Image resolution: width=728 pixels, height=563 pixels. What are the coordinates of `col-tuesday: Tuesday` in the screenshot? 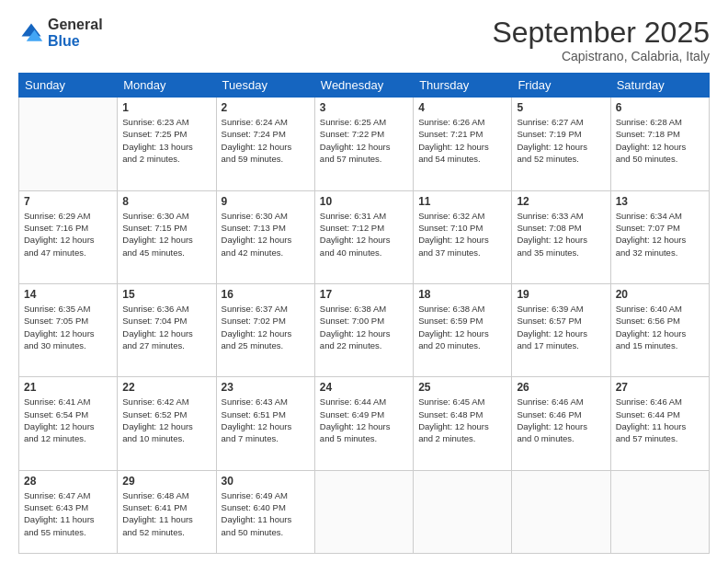 It's located at (265, 86).